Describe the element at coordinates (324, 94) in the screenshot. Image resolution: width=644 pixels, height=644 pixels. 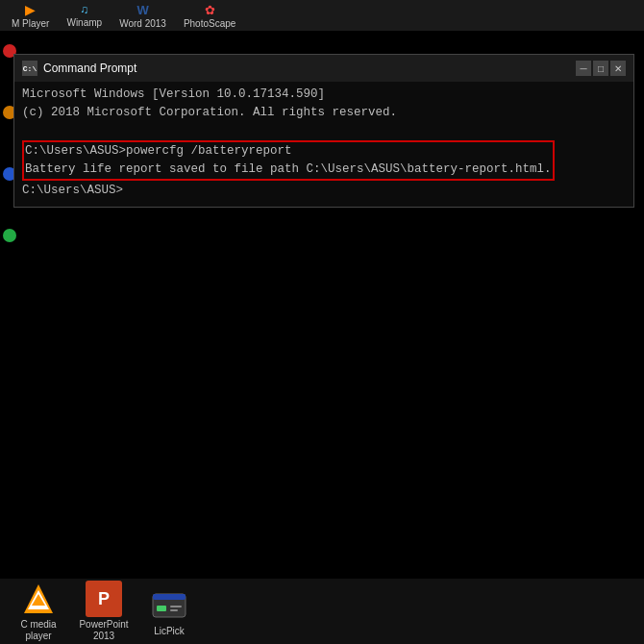
I see `cmd-version-line: Microsoft Windows [Version 10.0.17134.59…` at that location.